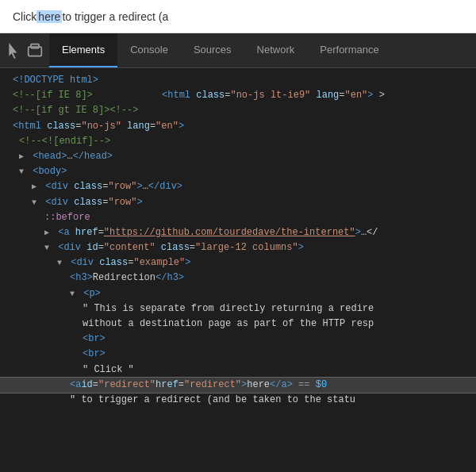  Describe the element at coordinates (14, 51) in the screenshot. I see `cursor-icon` at that location.